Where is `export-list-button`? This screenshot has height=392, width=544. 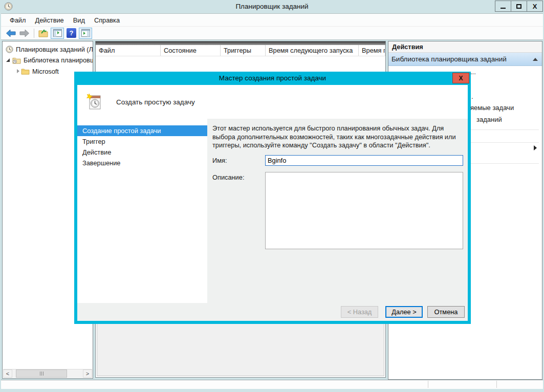
export-list-button is located at coordinates (43, 33).